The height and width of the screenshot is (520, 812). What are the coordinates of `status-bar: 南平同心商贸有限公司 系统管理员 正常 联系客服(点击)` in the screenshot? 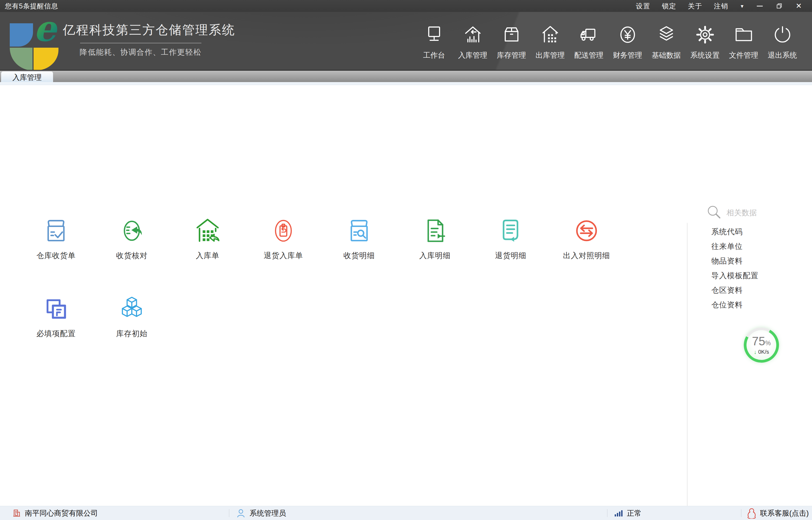 It's located at (406, 513).